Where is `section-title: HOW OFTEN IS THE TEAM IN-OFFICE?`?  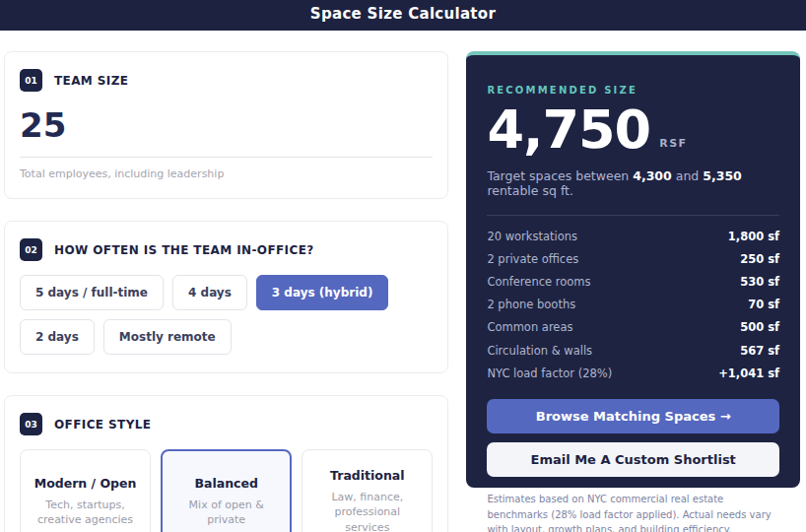
section-title: HOW OFTEN IS THE TEAM IN-OFFICE? is located at coordinates (184, 250).